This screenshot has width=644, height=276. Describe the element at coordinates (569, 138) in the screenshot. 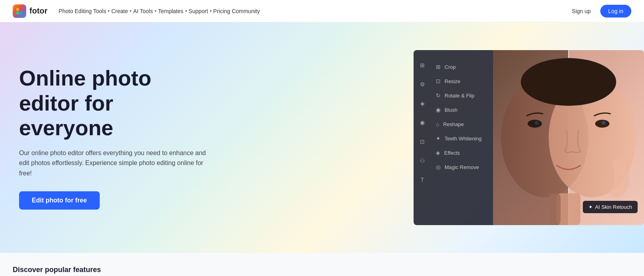

I see `face-comparison: ✦ AI Skin Retouch` at that location.